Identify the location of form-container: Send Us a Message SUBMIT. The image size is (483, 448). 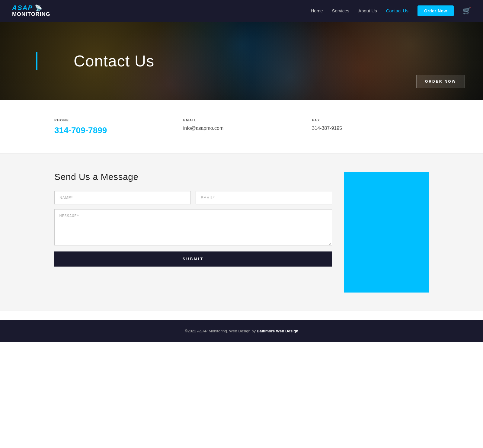
(193, 219).